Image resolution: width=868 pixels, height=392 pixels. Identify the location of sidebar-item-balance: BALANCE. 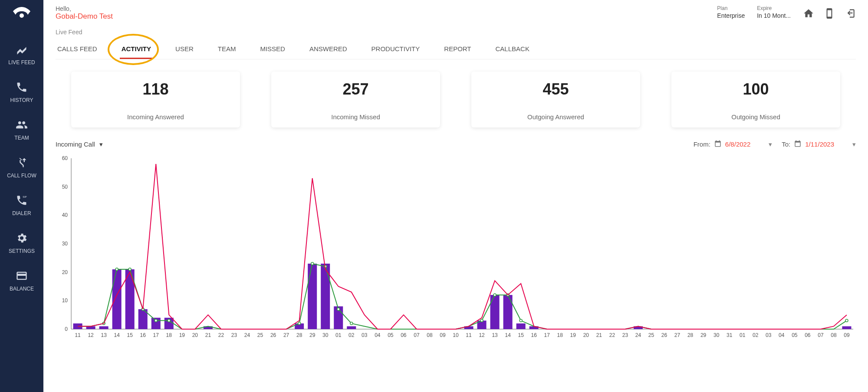
(22, 281).